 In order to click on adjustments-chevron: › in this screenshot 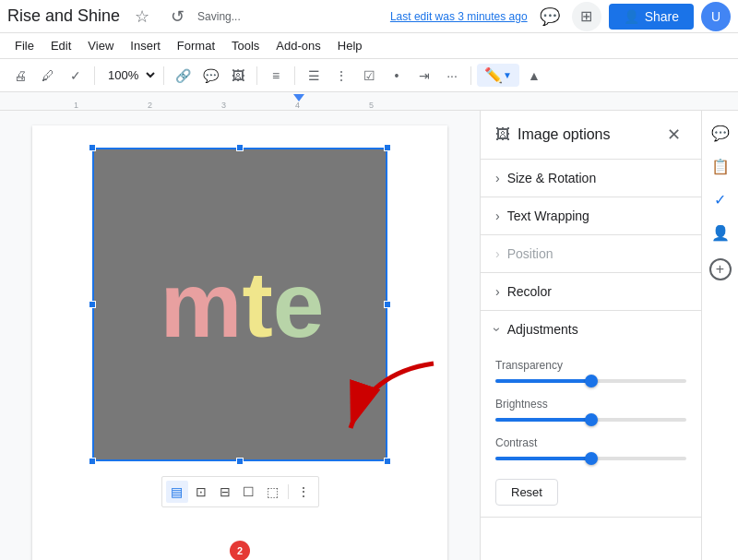, I will do `click(497, 330)`.